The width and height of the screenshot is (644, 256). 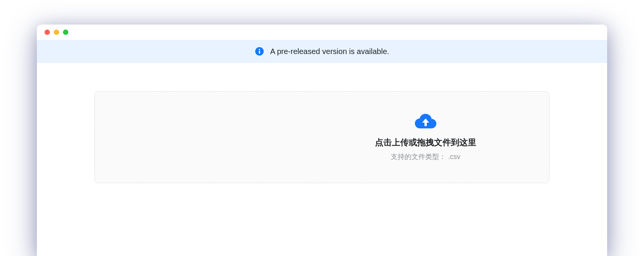 I want to click on maximize-window-button, so click(x=66, y=32).